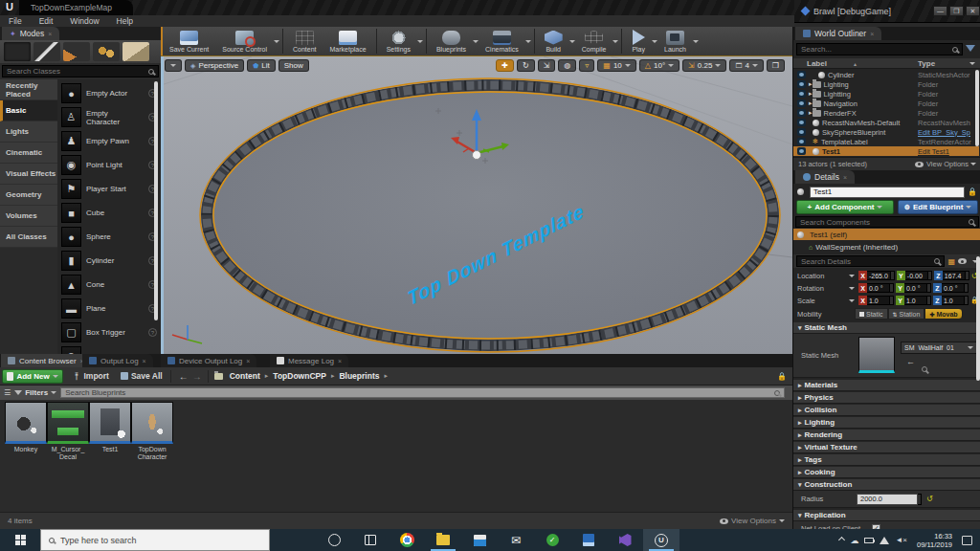  What do you see at coordinates (924, 369) in the screenshot?
I see `browse-icon` at bounding box center [924, 369].